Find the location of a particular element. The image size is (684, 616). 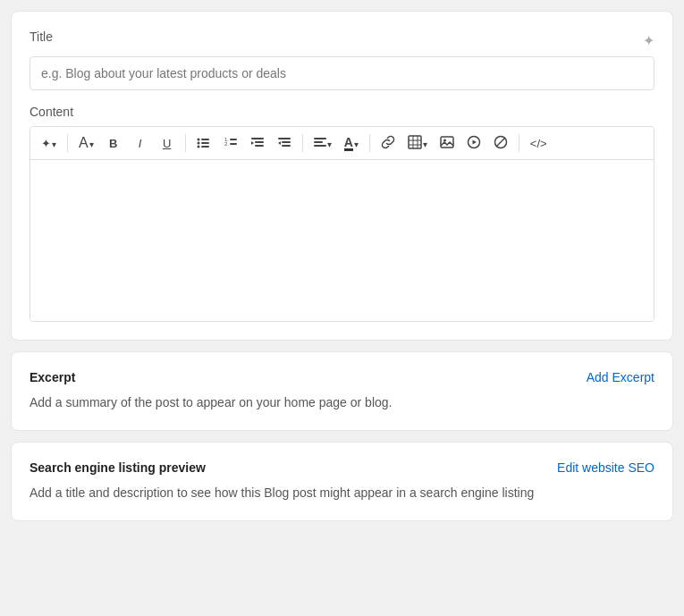

video-icon is located at coordinates (474, 143).